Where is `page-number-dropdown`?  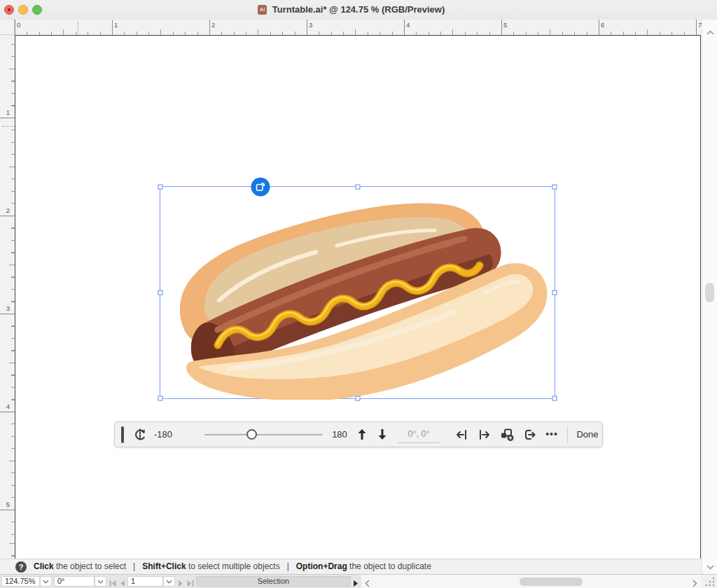 page-number-dropdown is located at coordinates (169, 581).